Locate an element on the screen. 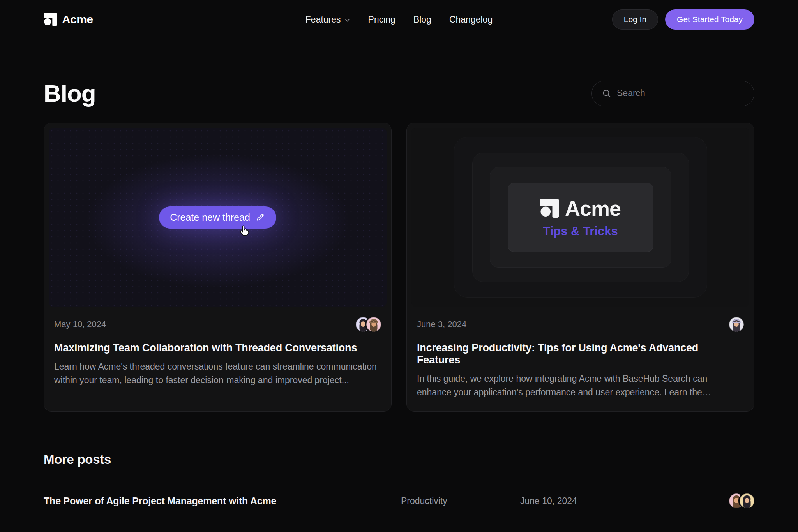 This screenshot has width=798, height=532. login-button: Log In is located at coordinates (635, 19).